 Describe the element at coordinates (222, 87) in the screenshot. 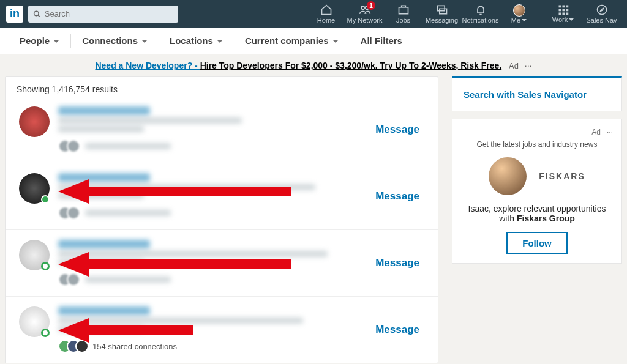

I see `results-count: Showing 1,416,754 results` at that location.